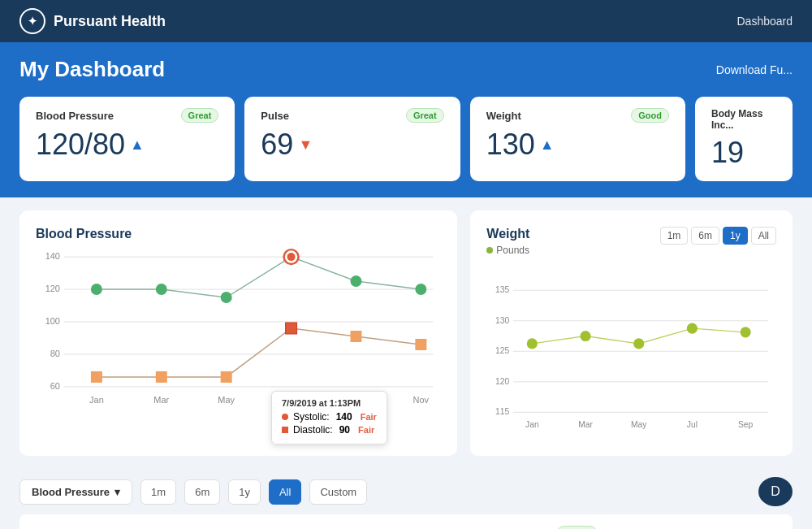 Image resolution: width=812 pixels, height=529 pixels. Describe the element at coordinates (330, 403) in the screenshot. I see `tooltip-time: 7/9/2019 at 1:13PM` at that location.